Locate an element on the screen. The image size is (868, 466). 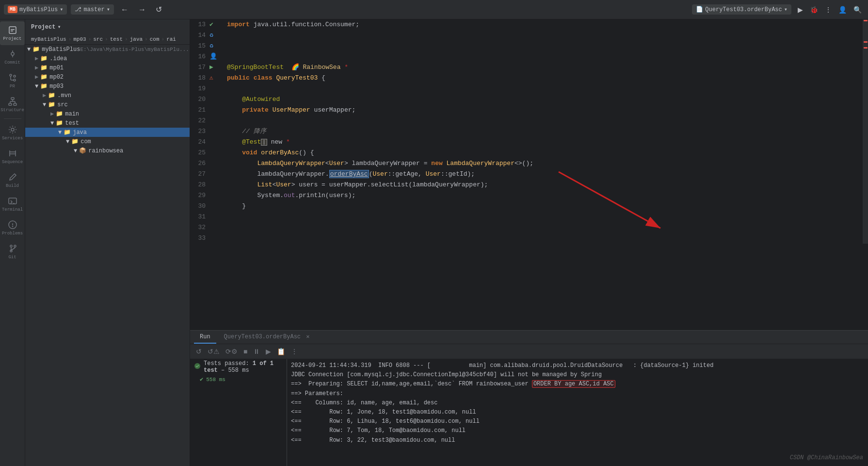
history-back-button: ↺ is located at coordinates (159, 10).